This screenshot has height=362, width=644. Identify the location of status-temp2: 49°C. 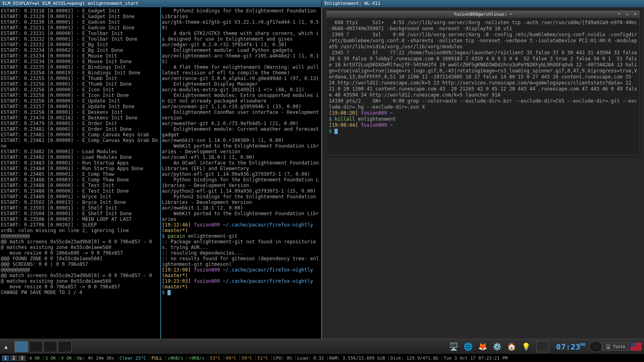
(231, 358).